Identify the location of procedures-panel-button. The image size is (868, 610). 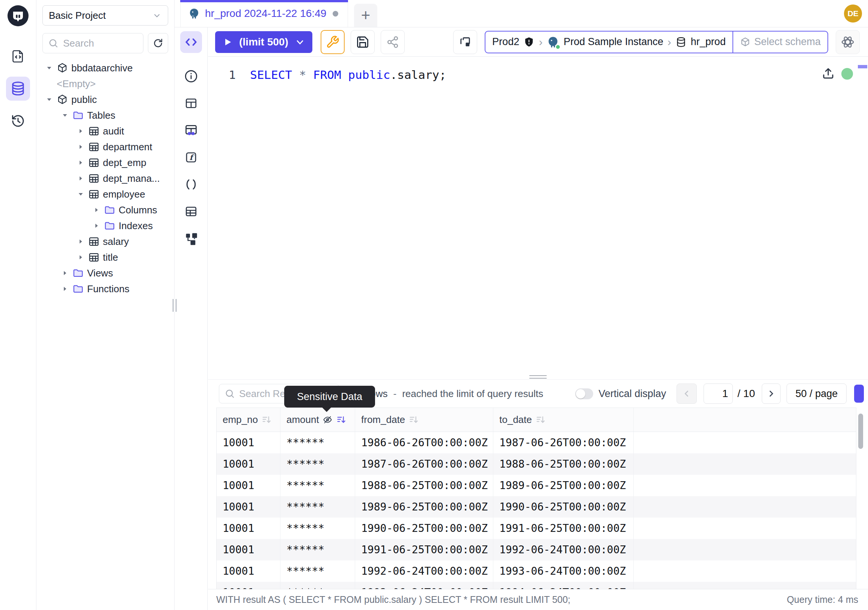
(191, 185).